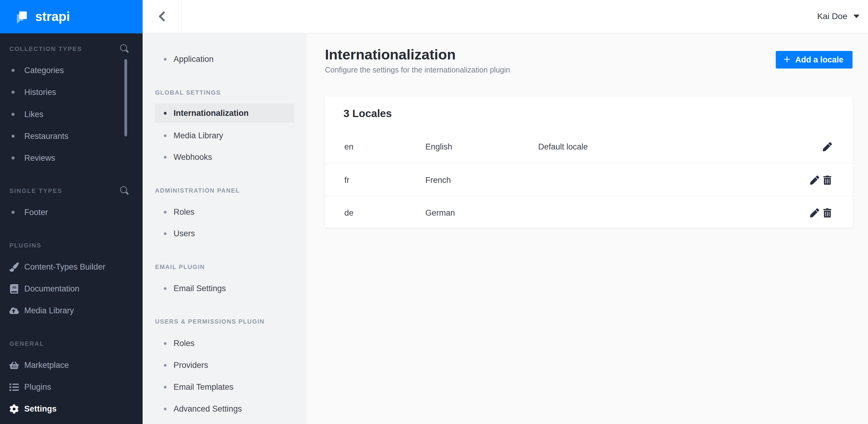  I want to click on locale-code: de, so click(349, 213).